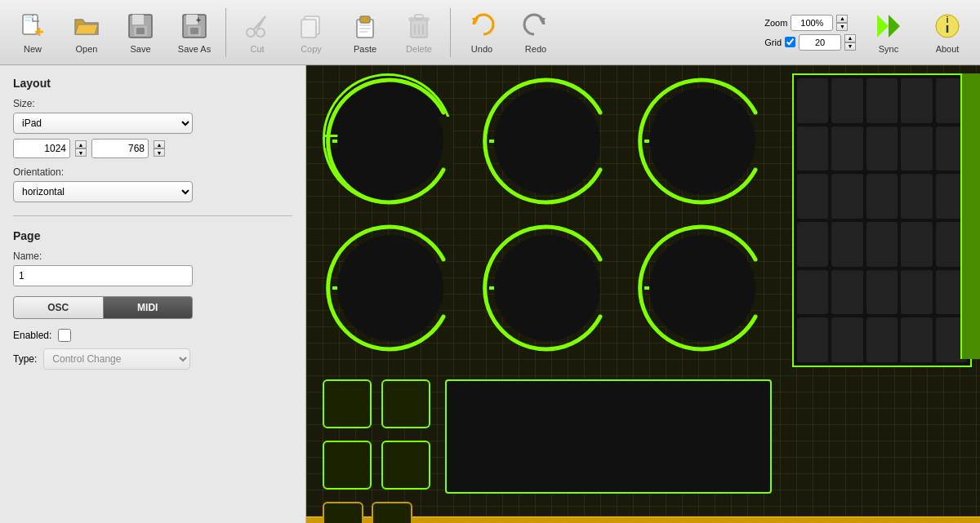 The height and width of the screenshot is (523, 980). What do you see at coordinates (947, 33) in the screenshot?
I see `about-button: i About` at bounding box center [947, 33].